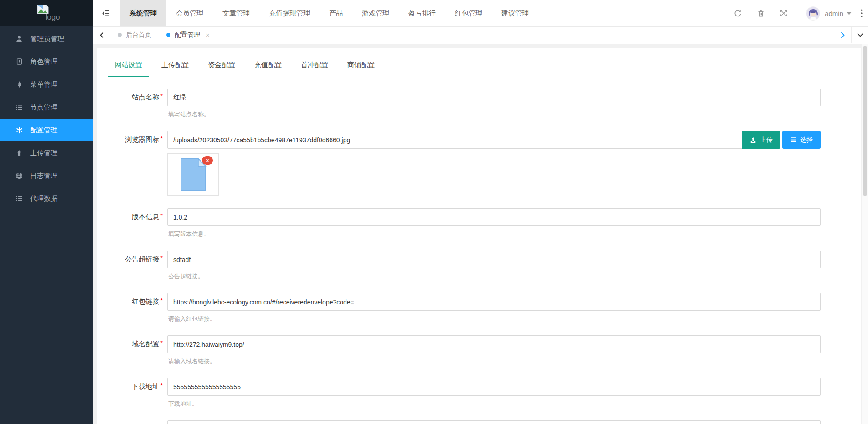 This screenshot has height=424, width=868. Describe the element at coordinates (46, 130) in the screenshot. I see `sidebar-item-config-manage: 配置管理` at that location.